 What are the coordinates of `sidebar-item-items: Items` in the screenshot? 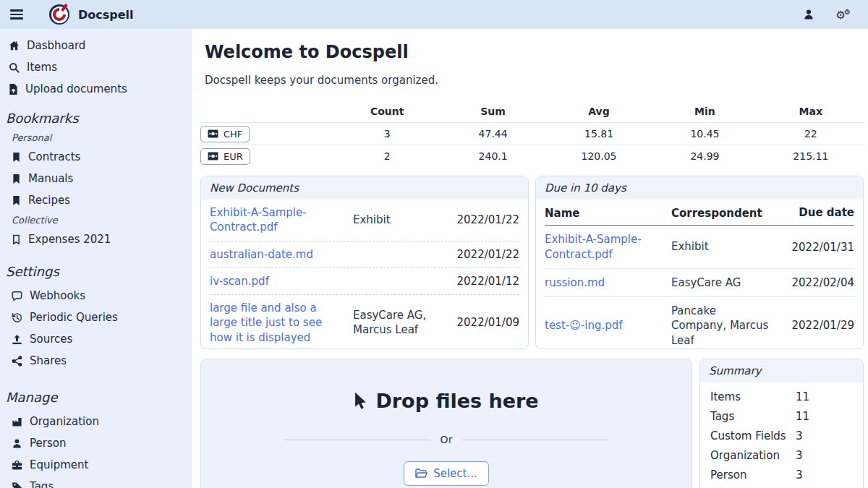 It's located at (95, 67).